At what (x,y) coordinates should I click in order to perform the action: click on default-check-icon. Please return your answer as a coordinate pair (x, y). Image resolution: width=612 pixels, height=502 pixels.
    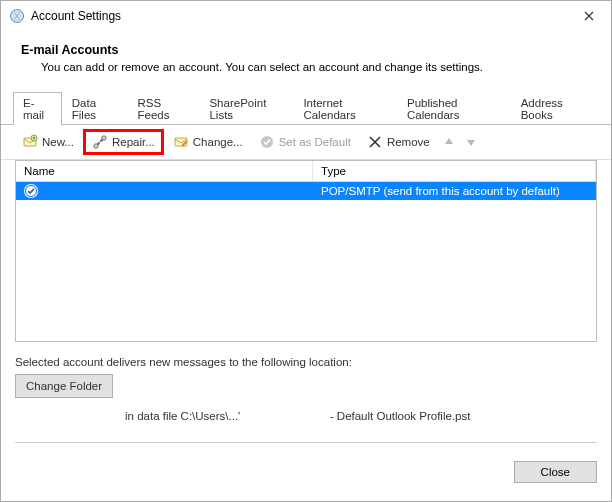
    Looking at the image, I should click on (31, 191).